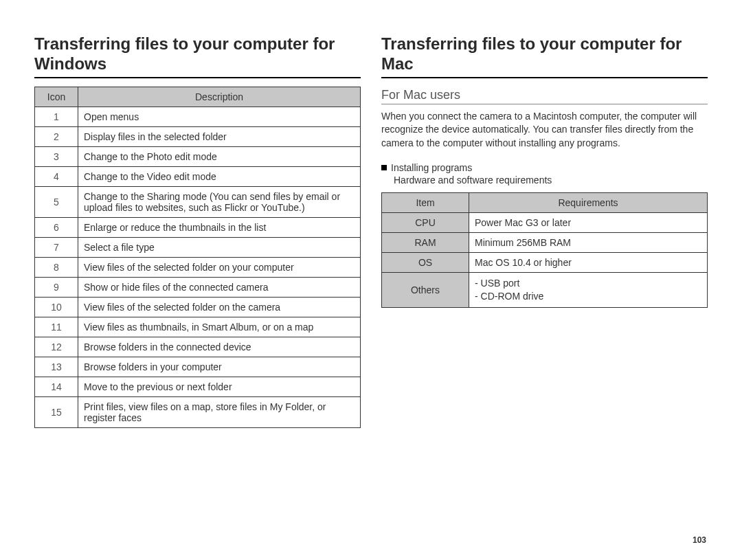 The height and width of the screenshot is (560, 742). What do you see at coordinates (198, 306) in the screenshot?
I see `table-row: 10View files of the selected folder on t…` at bounding box center [198, 306].